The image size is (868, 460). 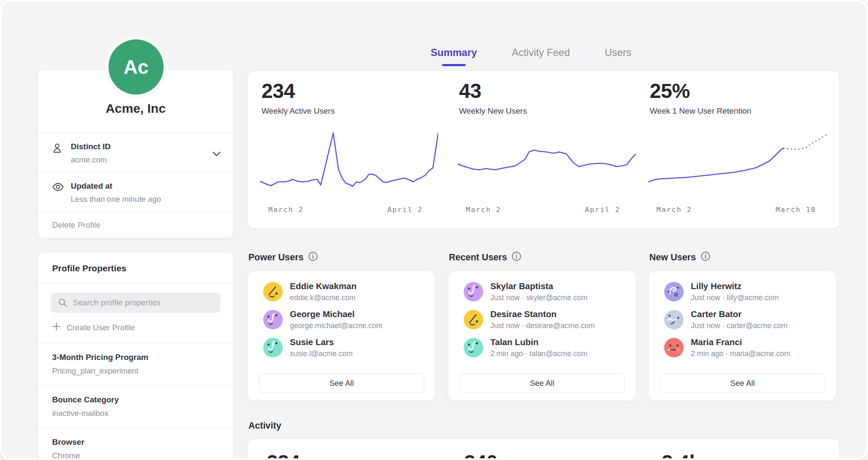 I want to click on user-name: Lilly Herwitz, so click(x=735, y=286).